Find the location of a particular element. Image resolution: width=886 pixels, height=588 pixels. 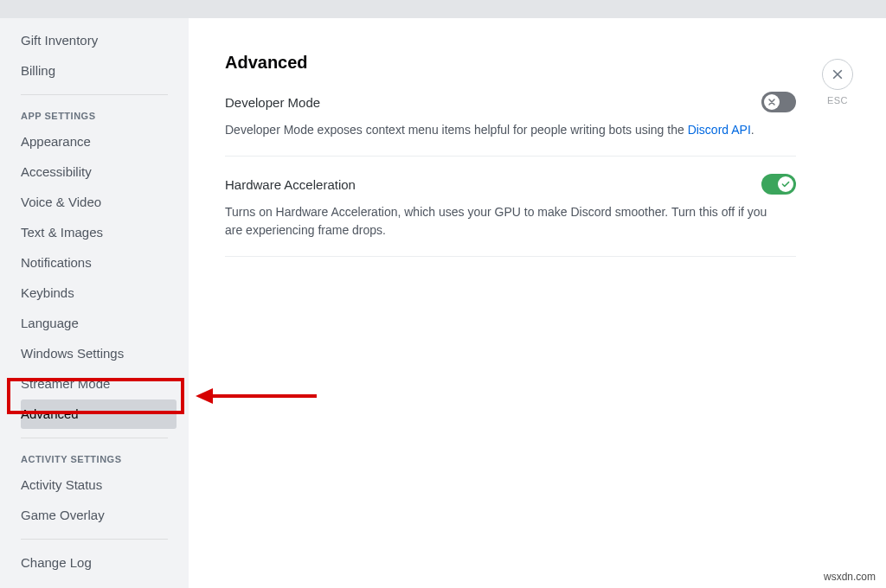

title-bar is located at coordinates (443, 9).